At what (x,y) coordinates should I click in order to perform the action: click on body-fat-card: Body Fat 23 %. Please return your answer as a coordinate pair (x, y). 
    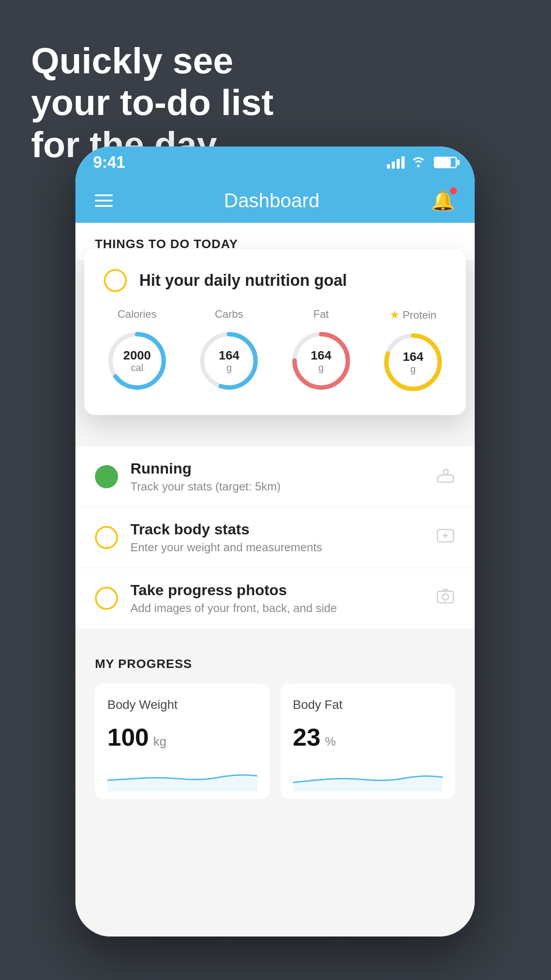
    Looking at the image, I should click on (368, 741).